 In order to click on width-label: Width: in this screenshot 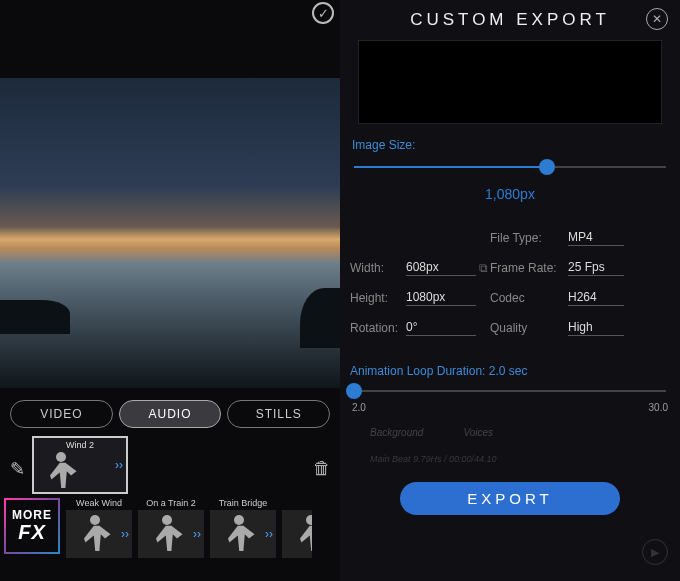, I will do `click(378, 268)`.